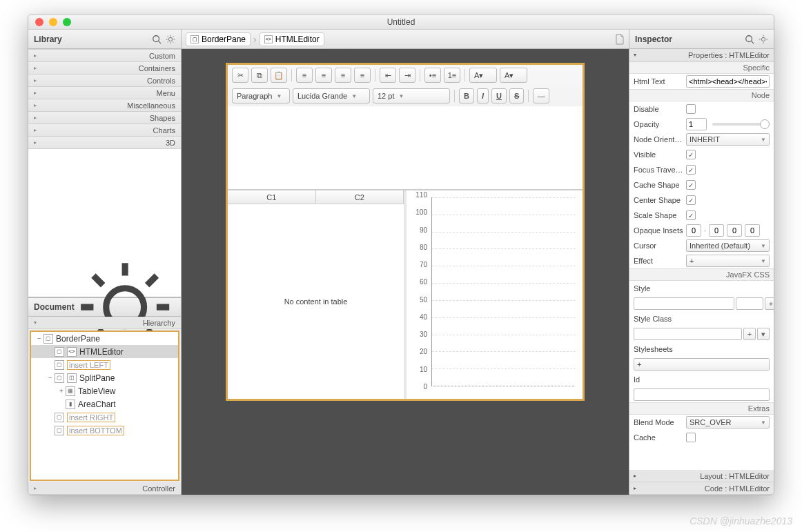  What do you see at coordinates (317, 295) in the screenshot?
I see `table-view: C1 C2 No content in table` at bounding box center [317, 295].